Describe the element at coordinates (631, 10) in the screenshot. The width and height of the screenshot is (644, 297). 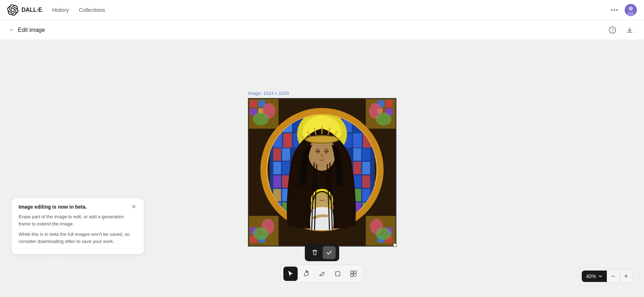
I see `user-avatar` at that location.